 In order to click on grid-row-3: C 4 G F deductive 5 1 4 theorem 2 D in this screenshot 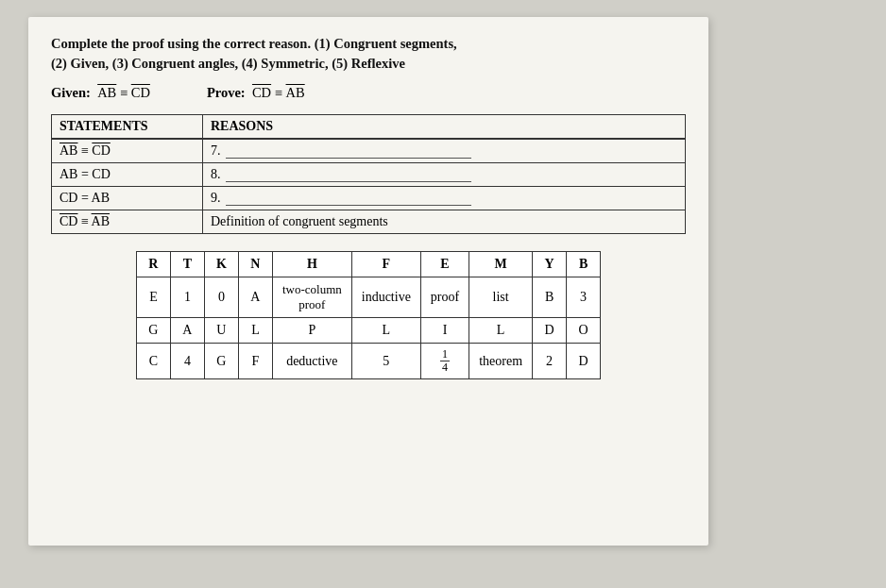, I will do `click(368, 361)`.